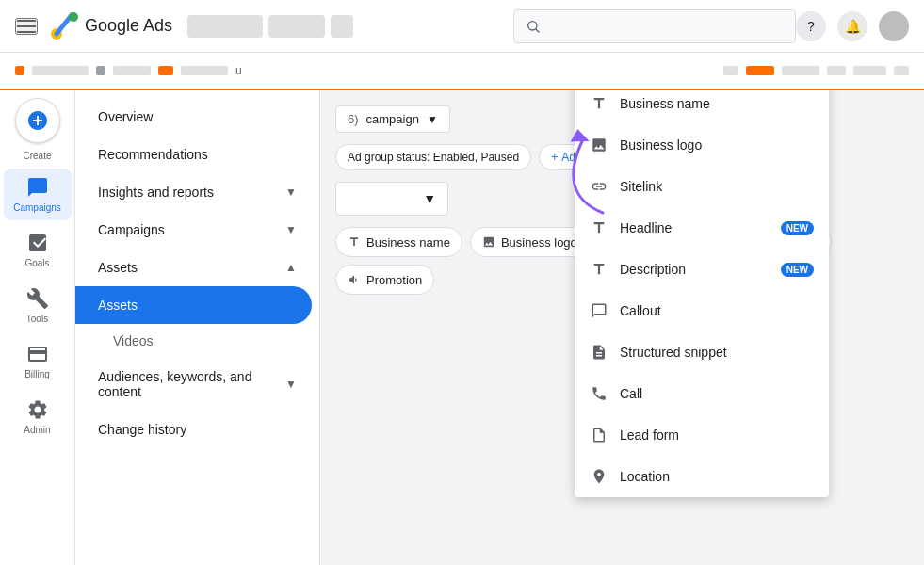 Image resolution: width=924 pixels, height=565 pixels. Describe the element at coordinates (599, 435) in the screenshot. I see `lead-form-icon` at that location.